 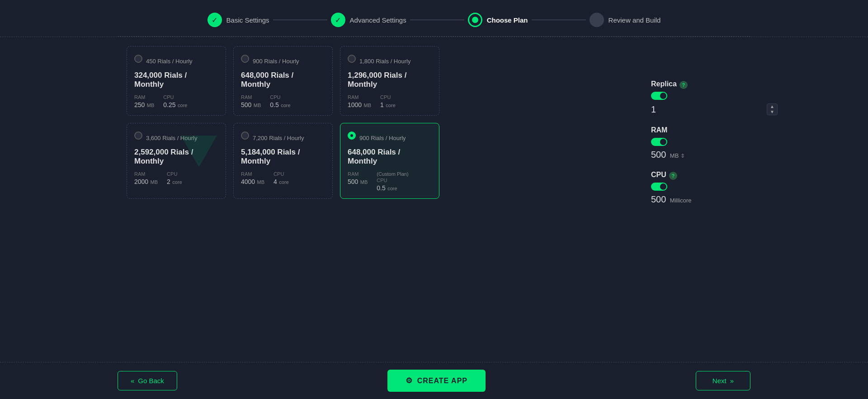 I want to click on plan-5-ram-unit: MB, so click(x=261, y=182).